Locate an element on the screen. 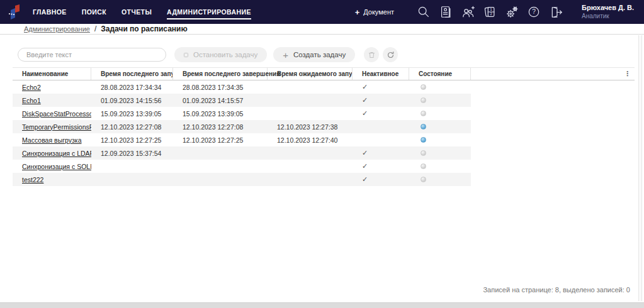 This screenshot has height=308, width=644. user-block: Брюхачев Д. В. Аналитик is located at coordinates (608, 12).